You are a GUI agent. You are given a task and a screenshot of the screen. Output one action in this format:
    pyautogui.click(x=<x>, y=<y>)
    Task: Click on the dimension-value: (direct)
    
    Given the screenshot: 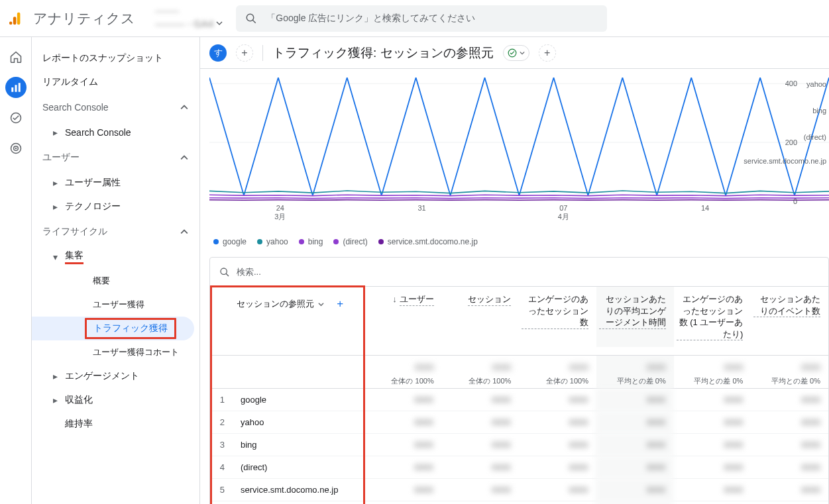 What is the action you would take?
    pyautogui.click(x=296, y=468)
    